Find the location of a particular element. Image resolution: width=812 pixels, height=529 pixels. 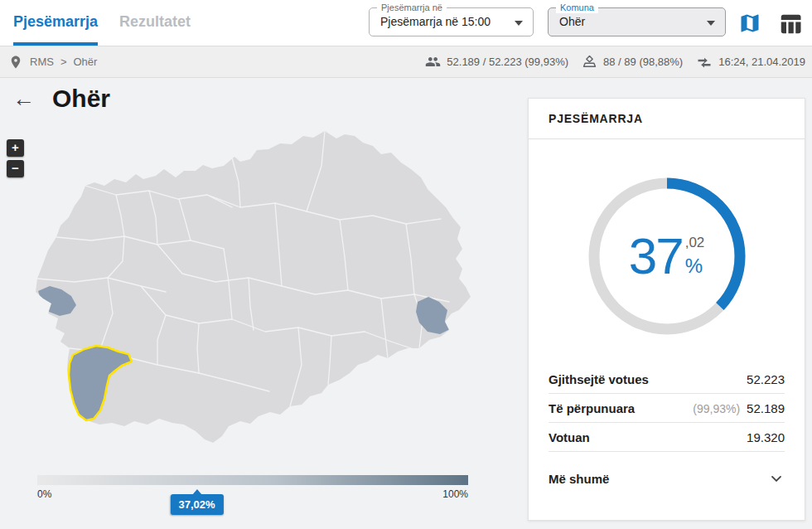

ballot-box-icon is located at coordinates (590, 61).